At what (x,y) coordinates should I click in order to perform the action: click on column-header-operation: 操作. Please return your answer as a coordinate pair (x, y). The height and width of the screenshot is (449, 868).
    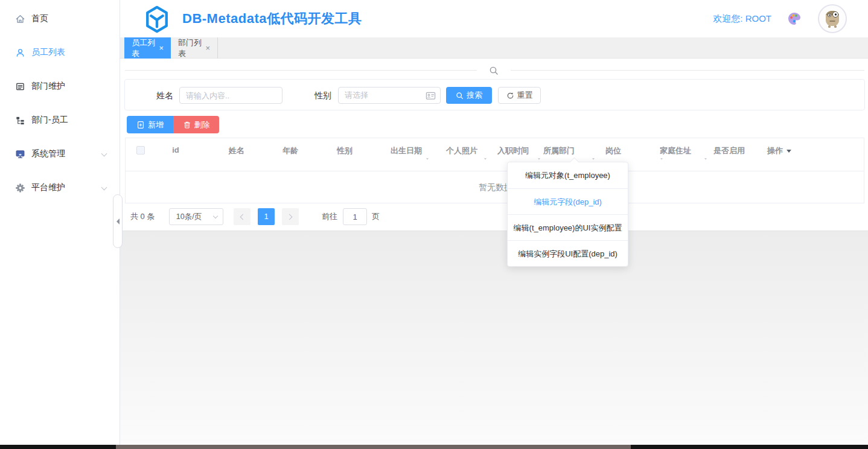
    Looking at the image, I should click on (779, 151).